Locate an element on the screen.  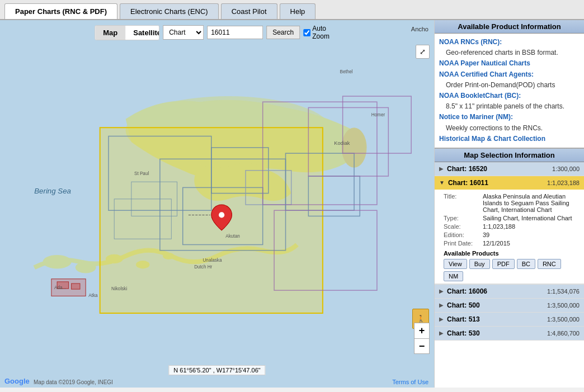
chart-arrow-16006: ▶ is located at coordinates (441, 291).